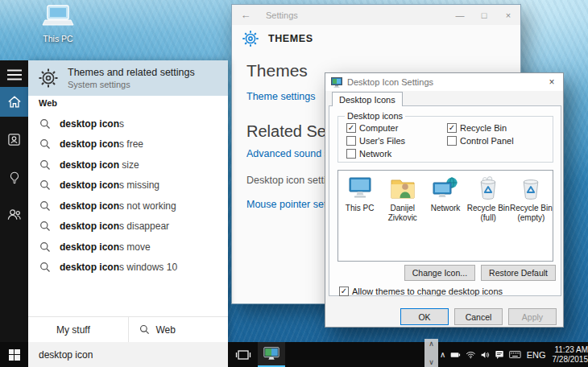  I want to click on windows-logo-icon, so click(44, 330).